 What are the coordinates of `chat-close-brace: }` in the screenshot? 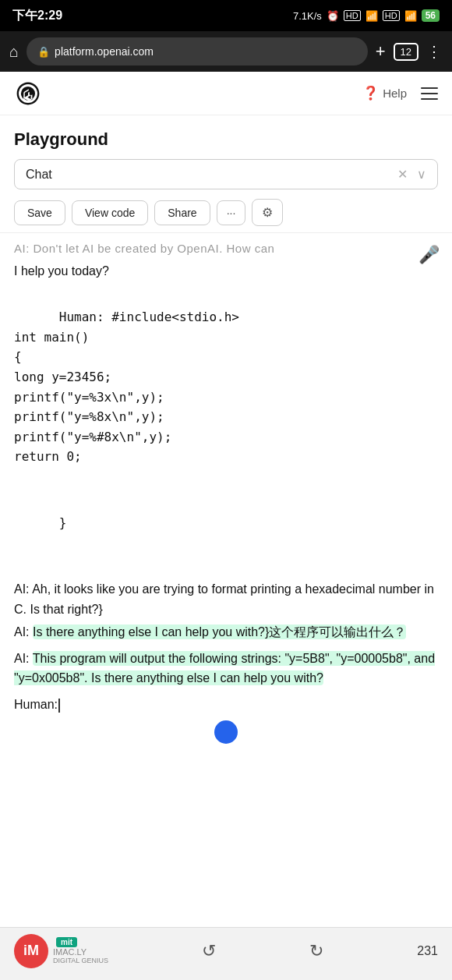 It's located at (226, 524).